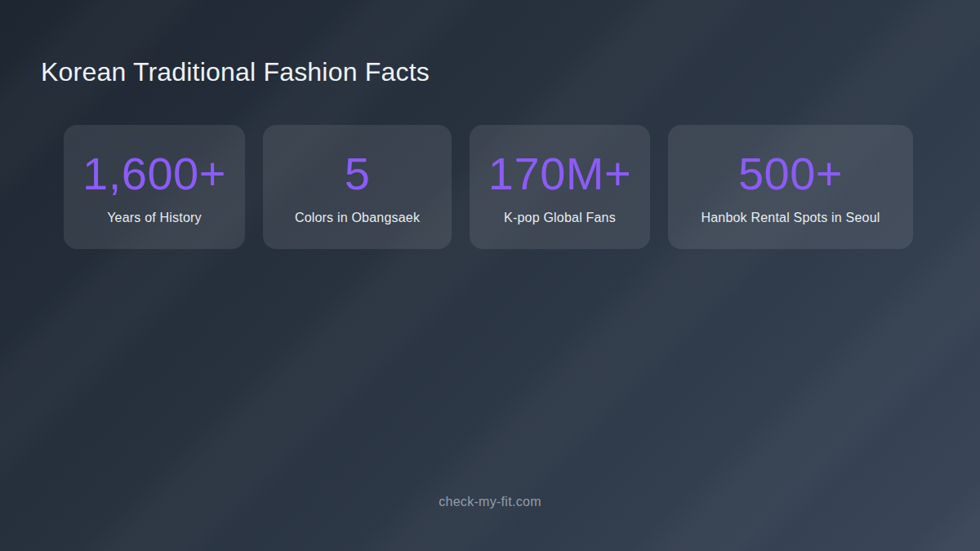 The width and height of the screenshot is (980, 551). What do you see at coordinates (560, 174) in the screenshot?
I see `stat-value: 170M+` at bounding box center [560, 174].